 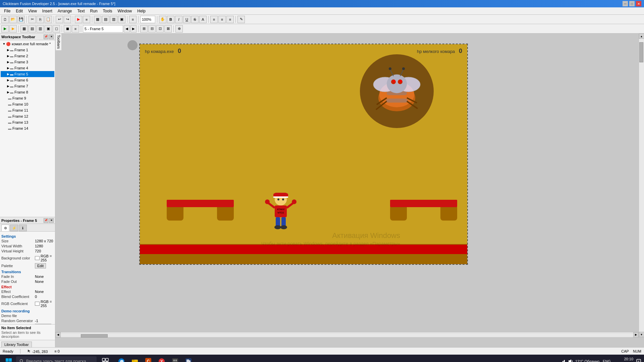 I want to click on view-mode2: ▤, so click(x=32, y=29).